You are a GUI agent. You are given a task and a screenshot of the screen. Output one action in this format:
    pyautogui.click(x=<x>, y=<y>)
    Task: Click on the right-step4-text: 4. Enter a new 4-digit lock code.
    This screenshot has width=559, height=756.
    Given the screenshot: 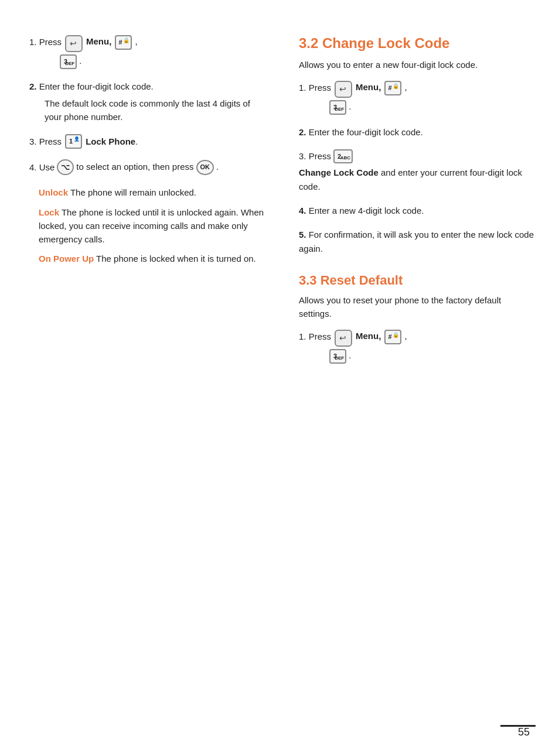 What is the action you would take?
    pyautogui.click(x=361, y=211)
    